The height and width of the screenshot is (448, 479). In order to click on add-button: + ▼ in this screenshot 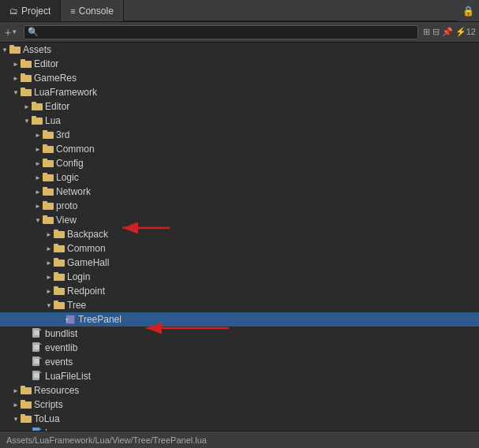, I will do `click(11, 32)`.